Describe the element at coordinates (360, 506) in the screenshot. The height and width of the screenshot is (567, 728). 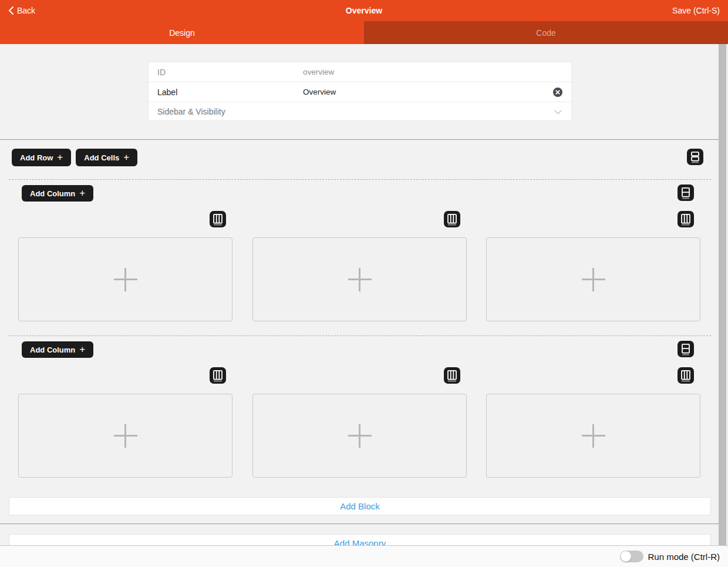
I see `add-block-button: Add Block` at that location.